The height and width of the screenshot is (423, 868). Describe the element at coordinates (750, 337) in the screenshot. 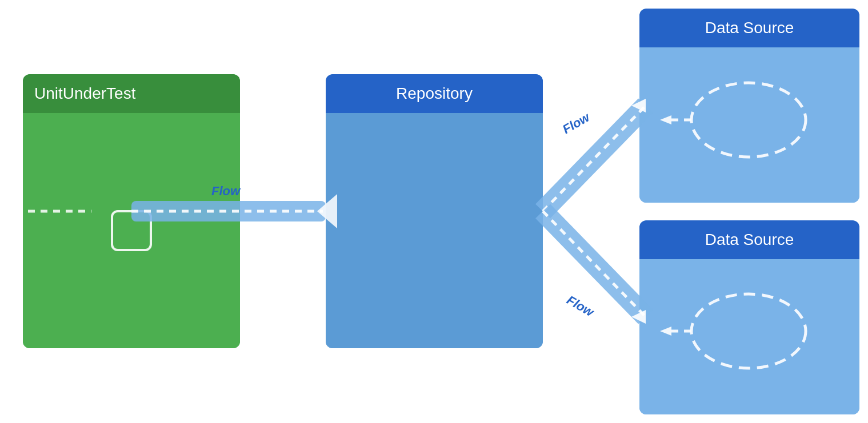

I see `data-source-bottom-body` at that location.